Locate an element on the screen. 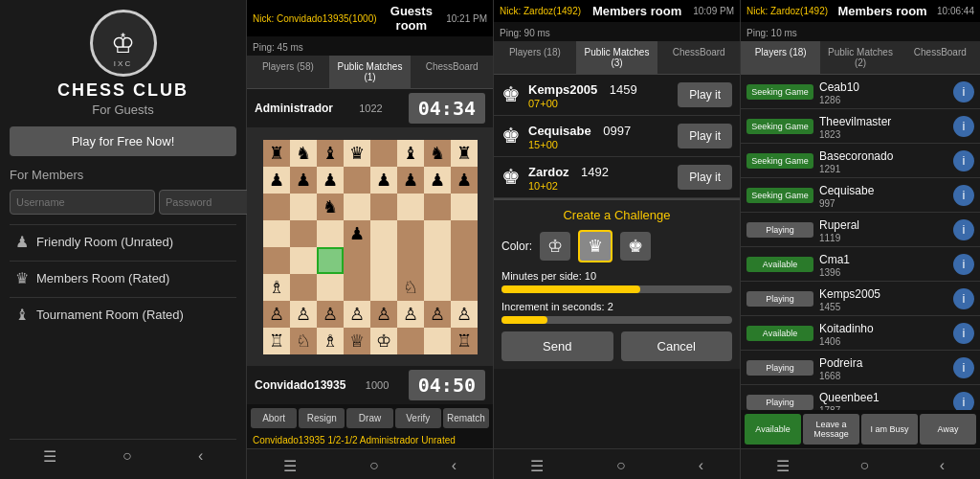 This screenshot has height=479, width=980. cancel-challenge-btn: Cancel is located at coordinates (678, 347).